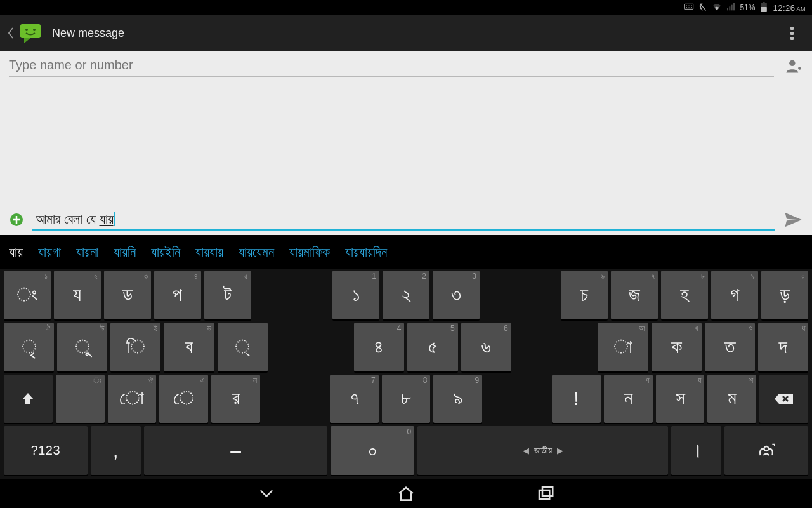 This screenshot has height=508, width=812. Describe the element at coordinates (623, 347) in the screenshot. I see `key-া: াআ` at that location.